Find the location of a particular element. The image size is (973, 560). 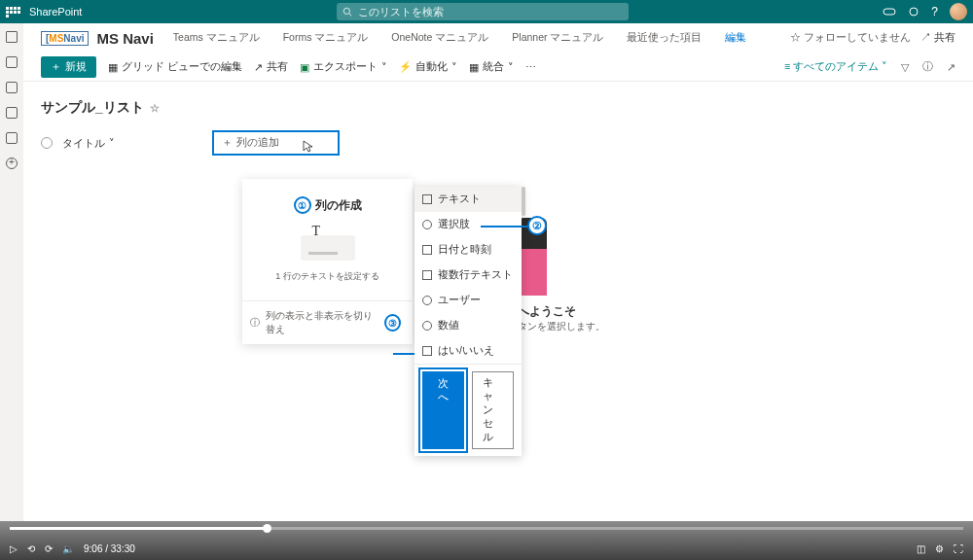

nav-planner: Planner マニュアル is located at coordinates (558, 38).